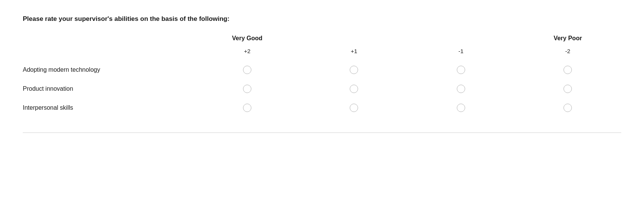  What do you see at coordinates (322, 19) in the screenshot?
I see `question-title: Please rate your supervisor's abilities …` at bounding box center [322, 19].